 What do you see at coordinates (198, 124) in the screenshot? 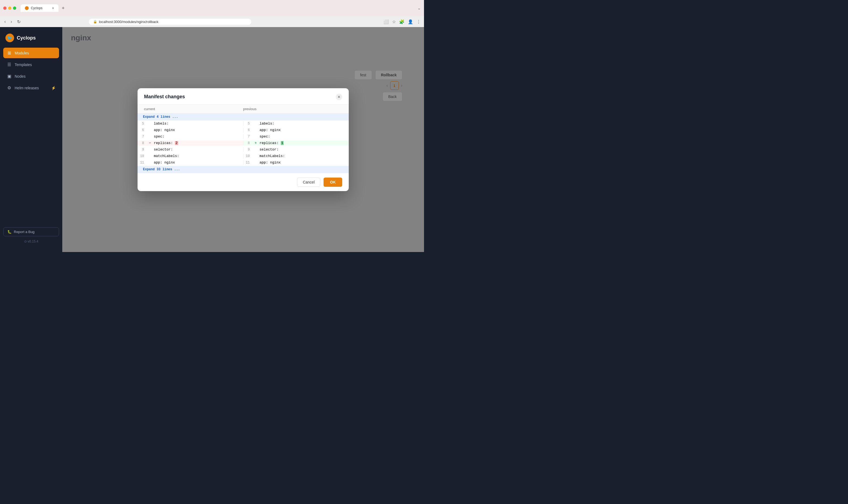
I see `code-left-5: labels:` at bounding box center [198, 124].